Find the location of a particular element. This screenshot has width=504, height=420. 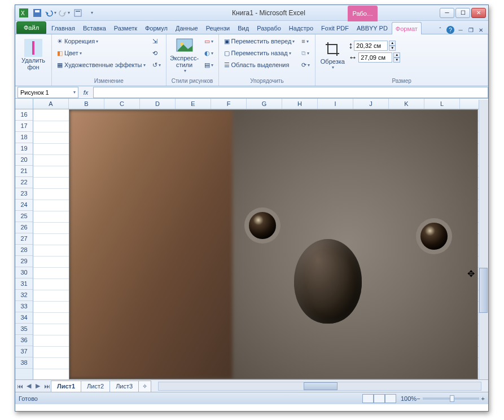

row-header: 28 is located at coordinates (24, 250).